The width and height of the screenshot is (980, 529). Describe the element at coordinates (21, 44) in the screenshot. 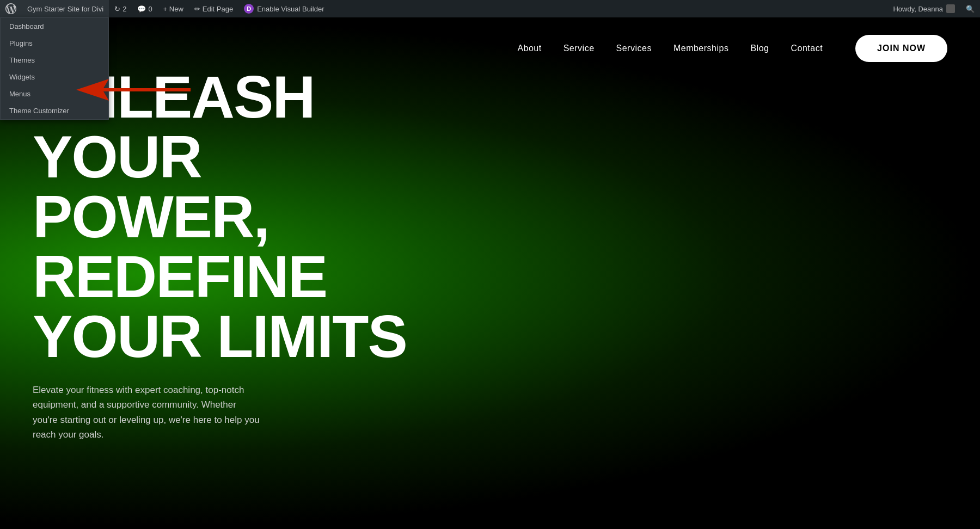

I see `plugins-label: Plugins` at that location.